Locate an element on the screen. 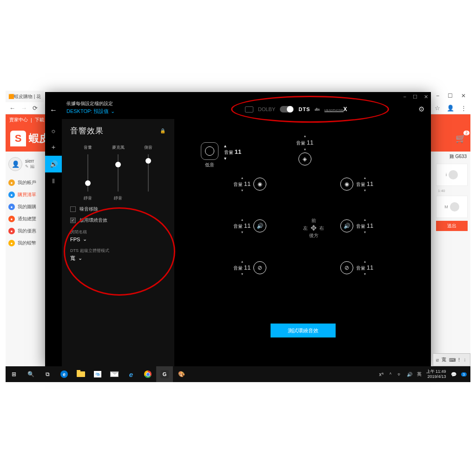 This screenshot has height=476, width=476. taskbar-chrome is located at coordinates (148, 374).